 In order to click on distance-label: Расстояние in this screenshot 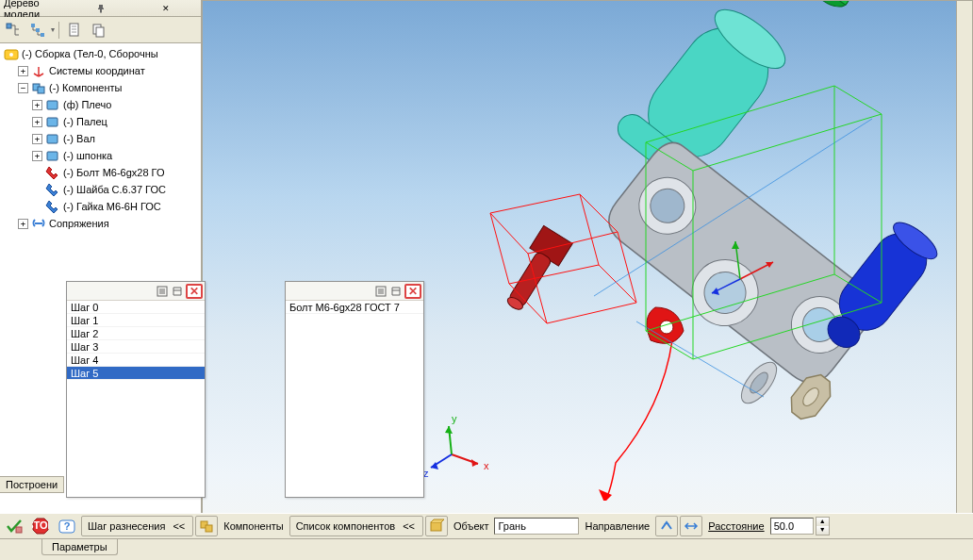, I will do `click(735, 526)`.